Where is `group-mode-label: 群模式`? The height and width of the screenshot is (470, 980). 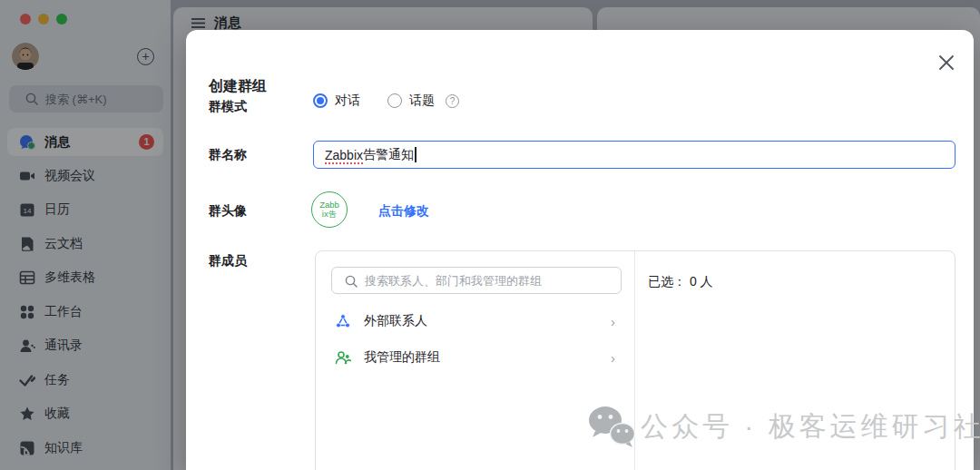
group-mode-label: 群模式 is located at coordinates (228, 107).